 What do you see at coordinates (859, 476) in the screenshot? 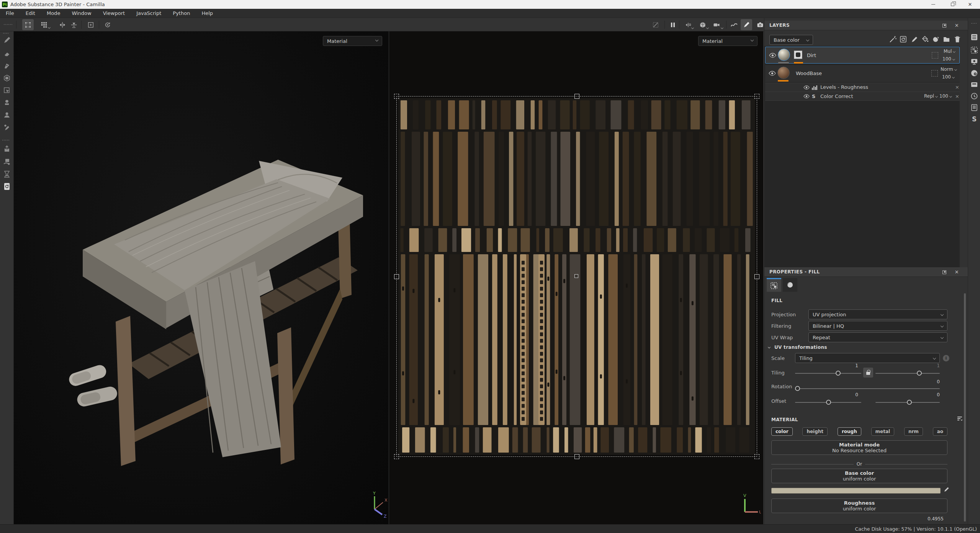
I see `base-color-button: Base color uniform color` at bounding box center [859, 476].